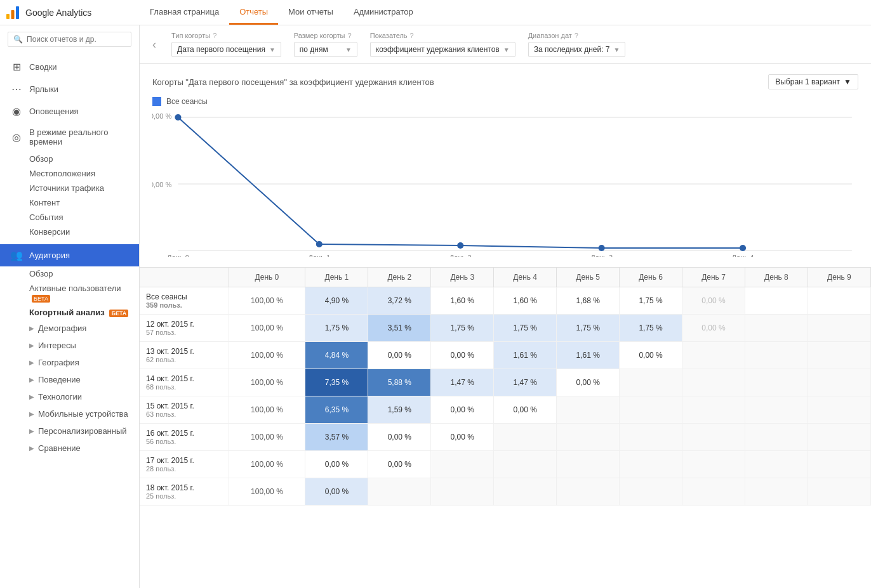  Describe the element at coordinates (41, 299) in the screenshot. I see `active-users-beta-badge: БЕТА` at that location.